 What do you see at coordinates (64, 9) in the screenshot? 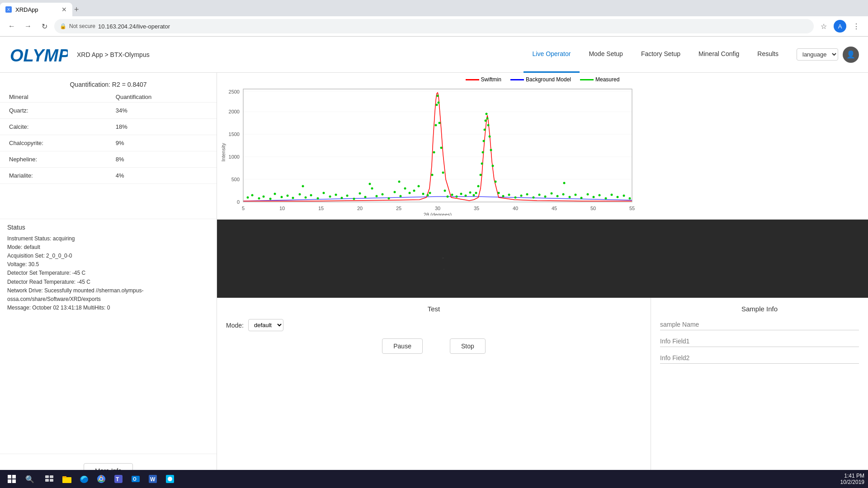
I see `tab-close-button: ✕` at bounding box center [64, 9].